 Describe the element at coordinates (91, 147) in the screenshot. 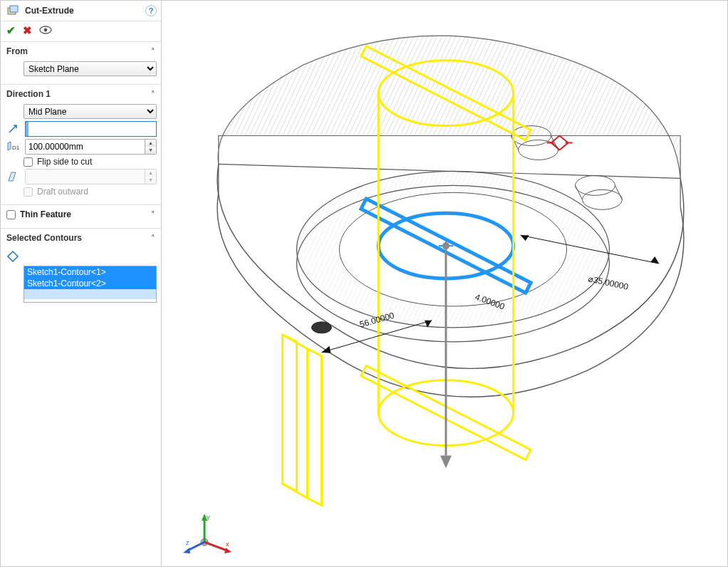

I see `depth-spinbox: ▲ ▼` at that location.